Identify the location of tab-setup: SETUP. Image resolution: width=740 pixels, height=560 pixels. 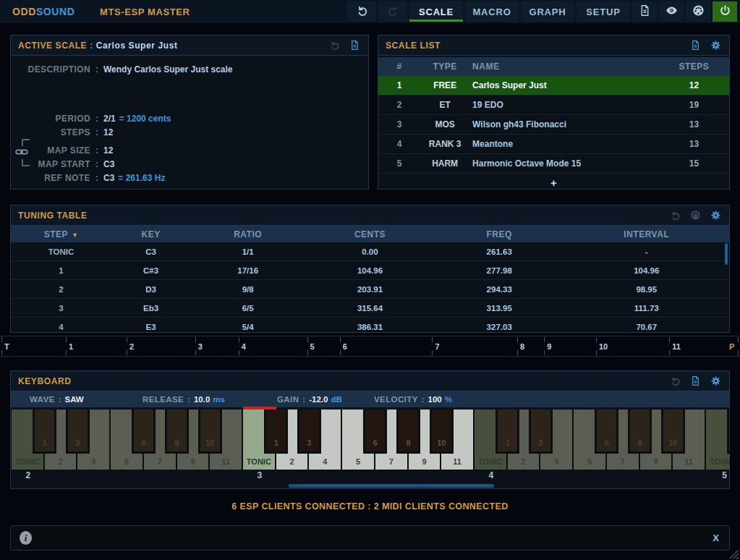
(603, 12).